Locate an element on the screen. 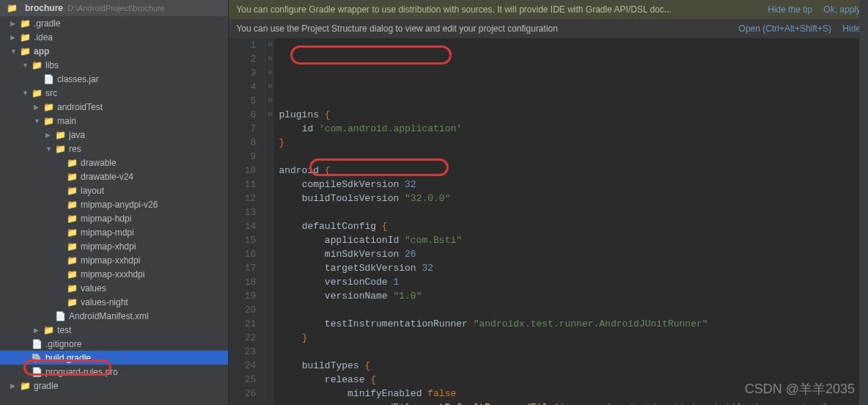  tree-label: build.gradle is located at coordinates (68, 358).